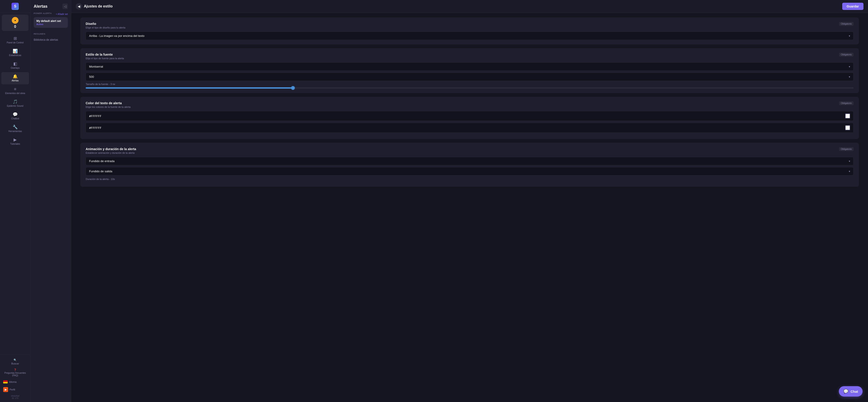 The width and height of the screenshot is (868, 402). Describe the element at coordinates (51, 23) in the screenshot. I see `alert-set-item: My default alert set Activo` at that location.